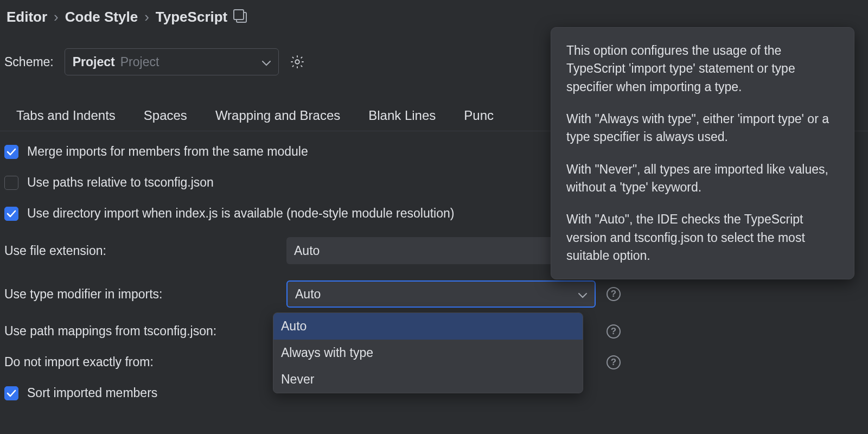 The image size is (868, 434). Describe the element at coordinates (29, 62) in the screenshot. I see `scheme-label: Scheme:` at that location.